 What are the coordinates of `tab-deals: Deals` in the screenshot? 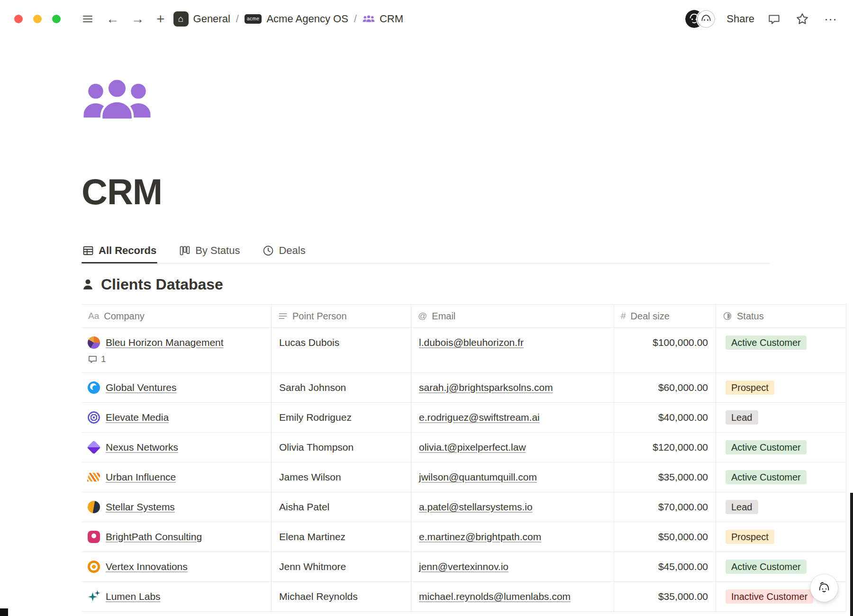 It's located at (284, 251).